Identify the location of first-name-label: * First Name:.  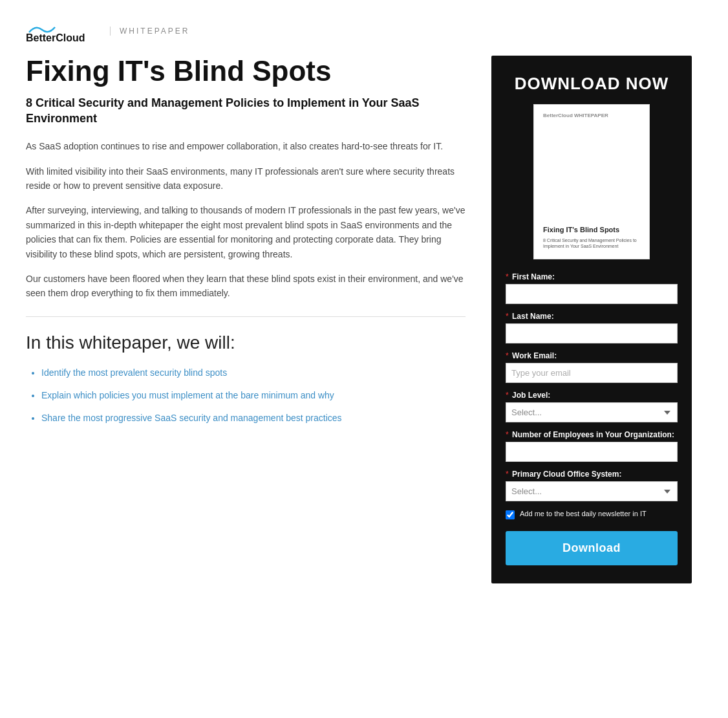
(592, 277).